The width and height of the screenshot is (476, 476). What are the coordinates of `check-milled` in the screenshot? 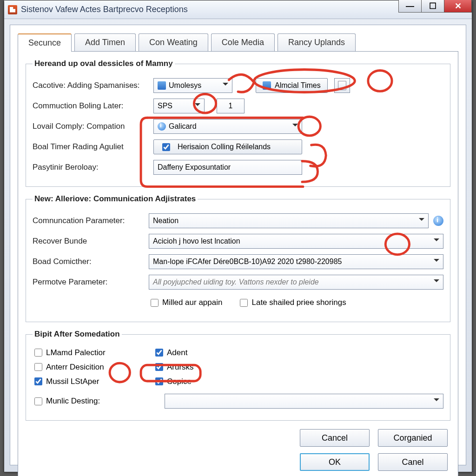 It's located at (154, 303).